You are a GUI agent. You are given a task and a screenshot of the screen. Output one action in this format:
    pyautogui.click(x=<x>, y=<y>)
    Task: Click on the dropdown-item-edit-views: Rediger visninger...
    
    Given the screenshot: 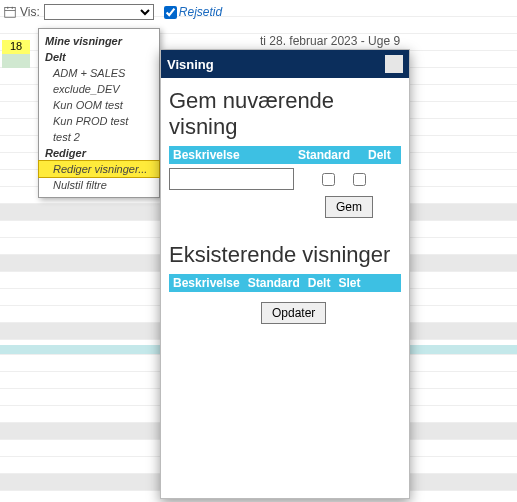 What is the action you would take?
    pyautogui.click(x=99, y=169)
    